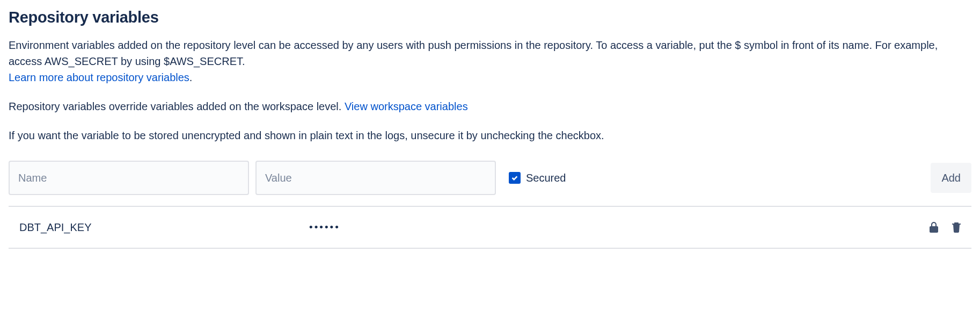  What do you see at coordinates (956, 227) in the screenshot?
I see `trash-icon` at bounding box center [956, 227].